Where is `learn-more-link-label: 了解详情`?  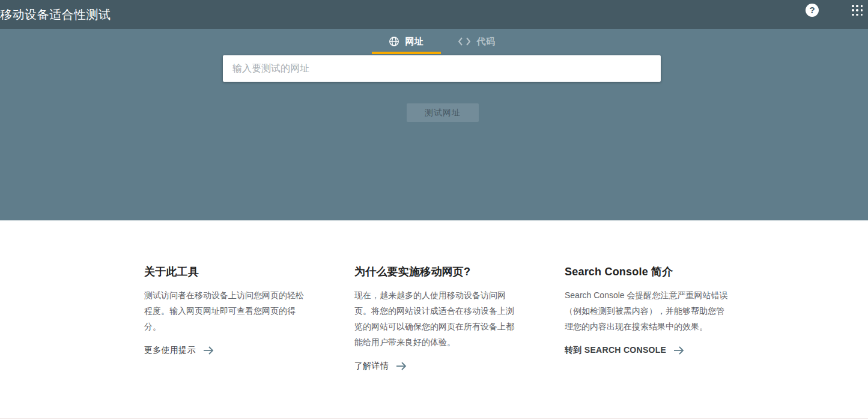
learn-more-link-label: 了解详情 is located at coordinates (371, 366).